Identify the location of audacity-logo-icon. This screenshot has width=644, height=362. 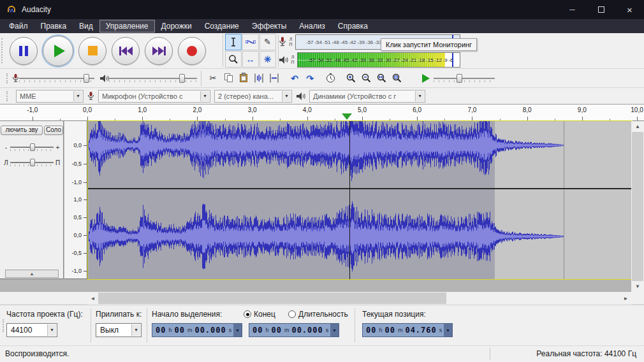
(11, 10).